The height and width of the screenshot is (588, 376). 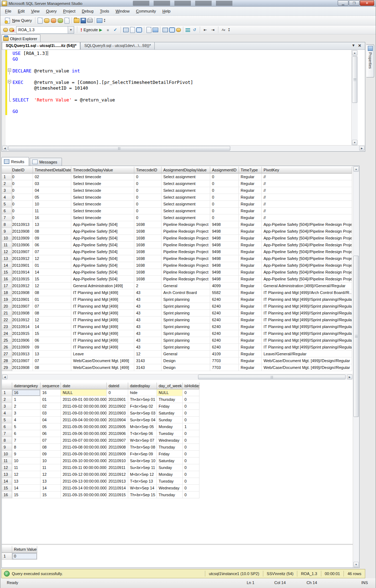 What do you see at coordinates (84, 481) in the screenshot?
I see `table-cell: 2011-09-13 00:00:00.000` at bounding box center [84, 481].